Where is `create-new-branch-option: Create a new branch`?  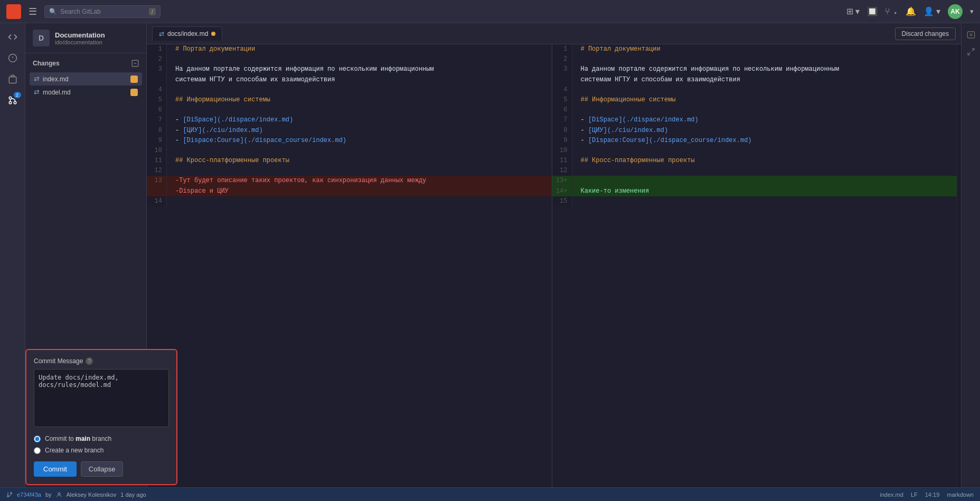 create-new-branch-option: Create a new branch is located at coordinates (90, 450).